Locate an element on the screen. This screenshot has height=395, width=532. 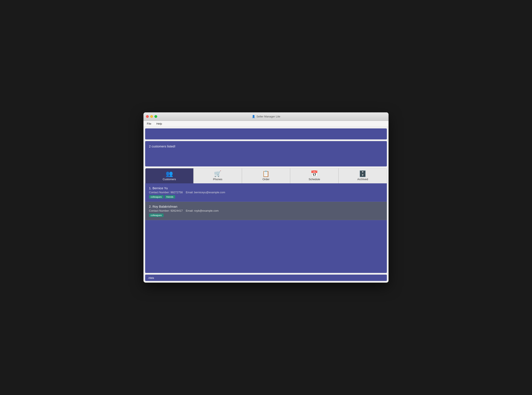
contact-number: 92624417 is located at coordinates (176, 211).